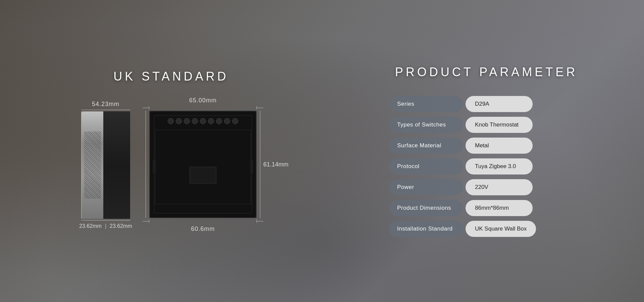  I want to click on param-row: SeriesD29A, so click(486, 104).